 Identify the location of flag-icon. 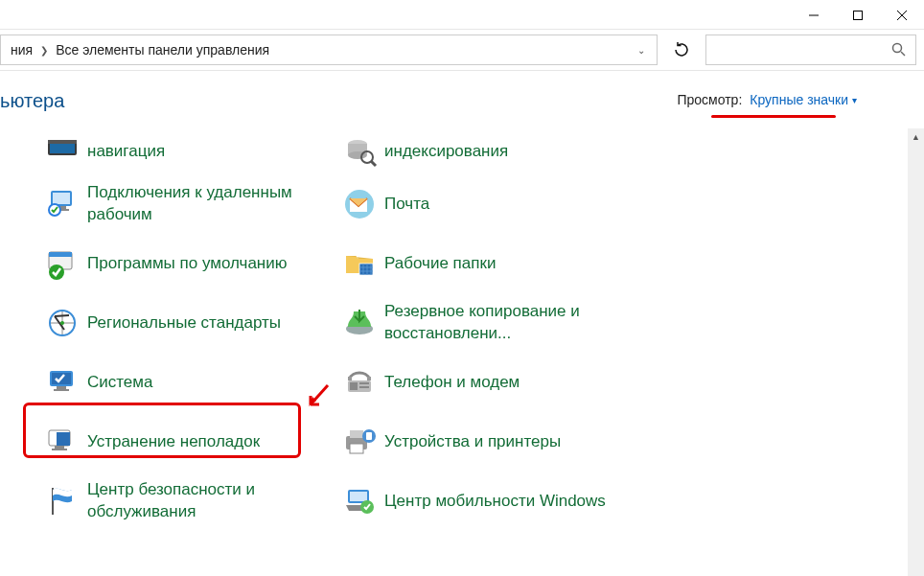
(62, 501).